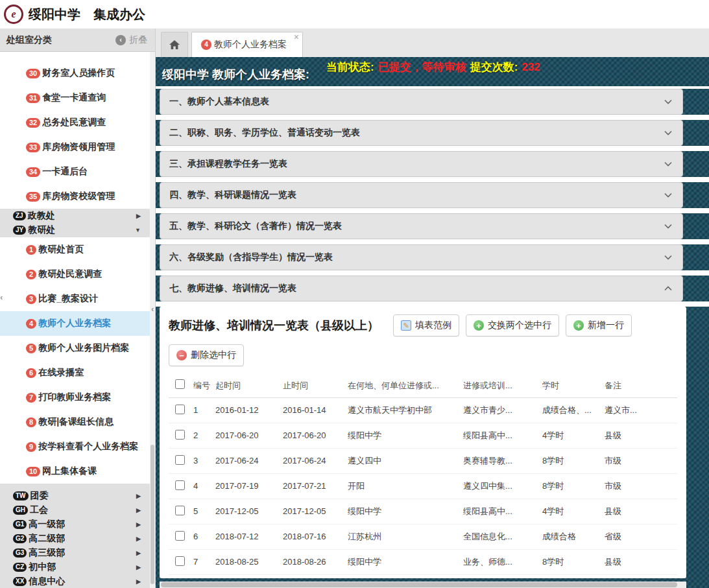 This screenshot has width=709, height=588. What do you see at coordinates (500, 561) in the screenshot?
I see `cell-content: 业务、师德...` at bounding box center [500, 561].